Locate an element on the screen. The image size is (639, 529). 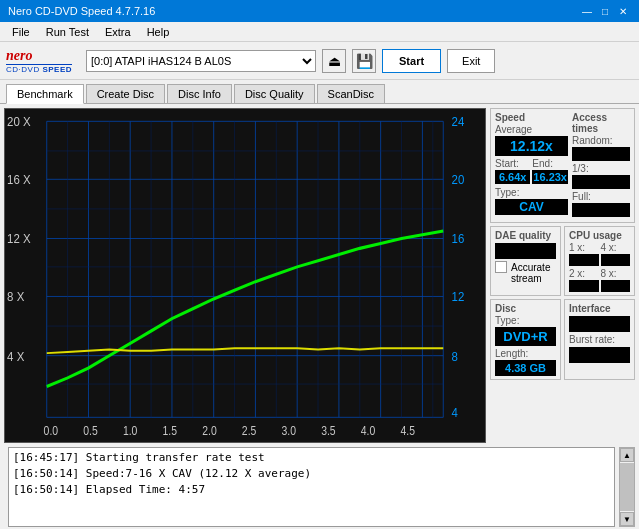
cpu-label: CPU usage is located at coordinates (600, 236).